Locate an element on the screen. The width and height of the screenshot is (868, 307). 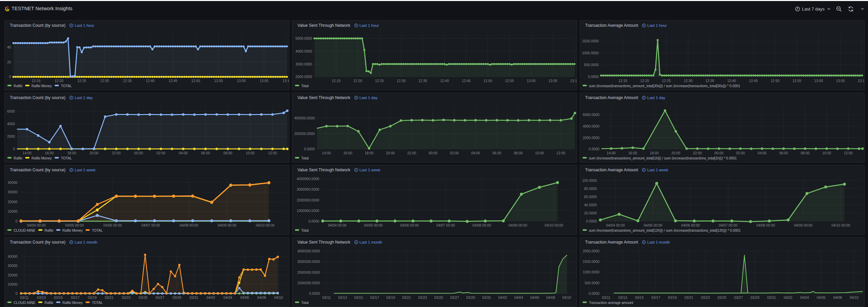
svg-text: 12:40 is located at coordinates (731, 81).